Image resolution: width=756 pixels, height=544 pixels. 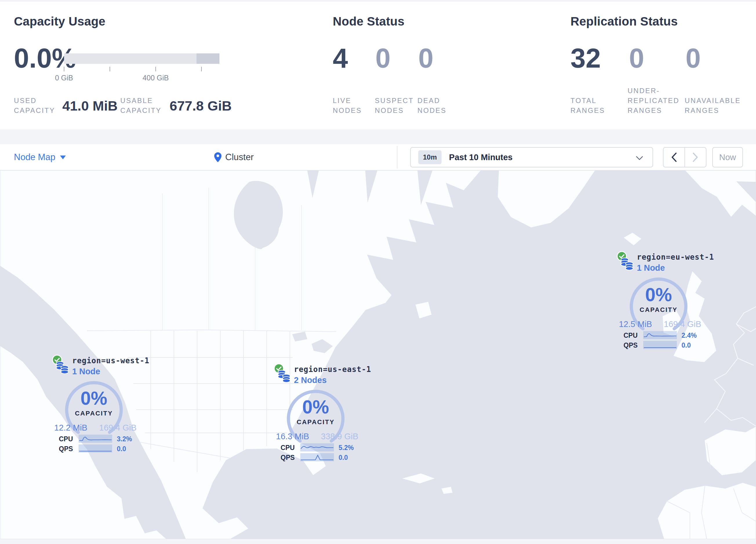 I want to click on breadcrumb-label: Cluster, so click(x=239, y=157).